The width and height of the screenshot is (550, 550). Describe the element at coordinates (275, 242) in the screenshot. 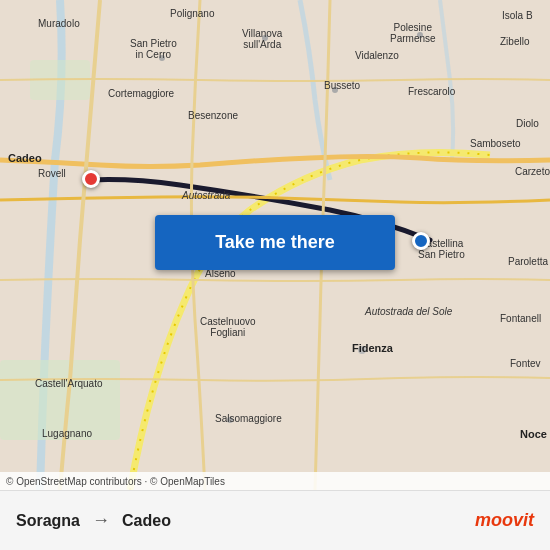

I see `take-me-there-button: Take me there` at that location.